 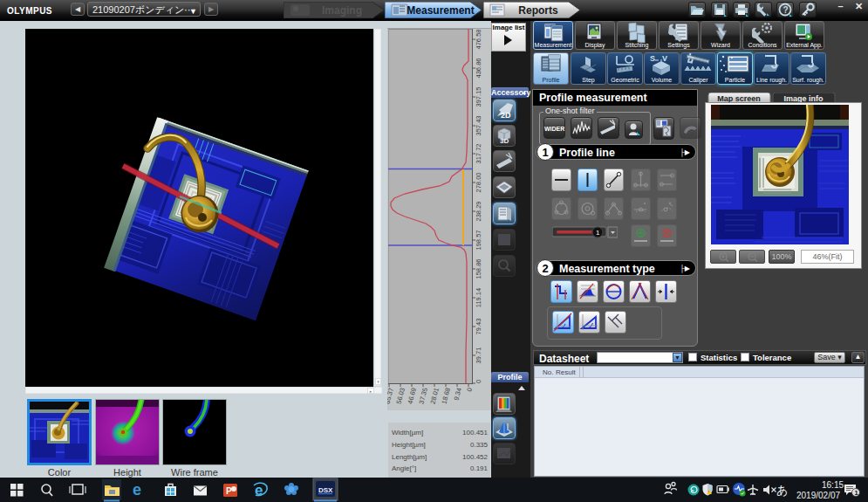 I want to click on svg-text: 18.68, so click(x=446, y=395).